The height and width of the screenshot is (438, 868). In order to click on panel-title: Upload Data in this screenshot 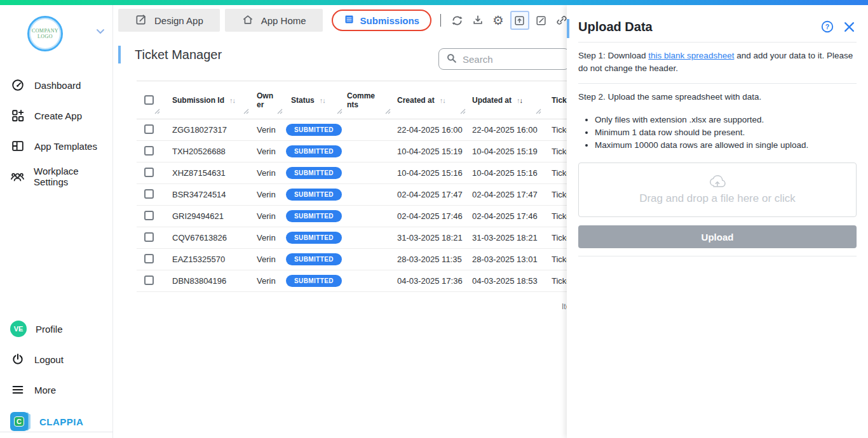, I will do `click(696, 27)`.